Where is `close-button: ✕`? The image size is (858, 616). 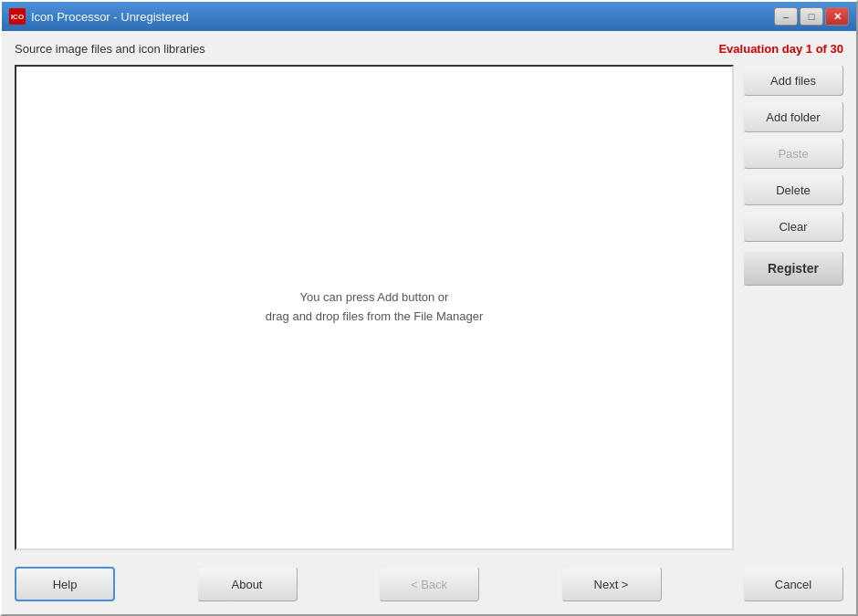
close-button: ✕ is located at coordinates (837, 16).